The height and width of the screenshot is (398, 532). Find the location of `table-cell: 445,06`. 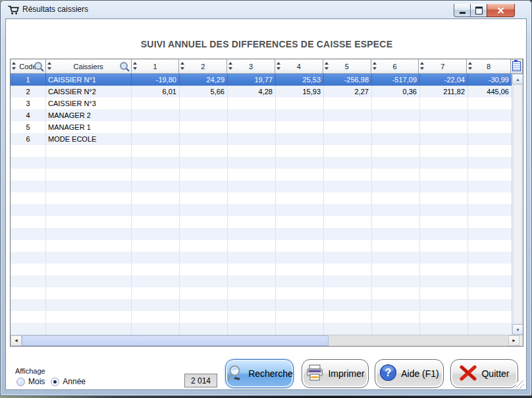

table-cell: 445,06 is located at coordinates (490, 92).